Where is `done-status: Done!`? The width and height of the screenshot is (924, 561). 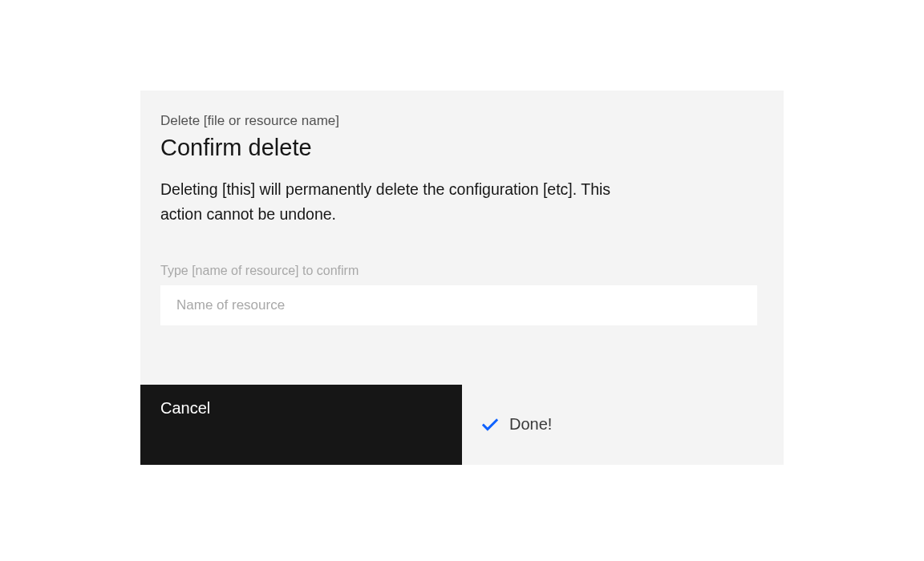
done-status: Done! is located at coordinates (622, 425).